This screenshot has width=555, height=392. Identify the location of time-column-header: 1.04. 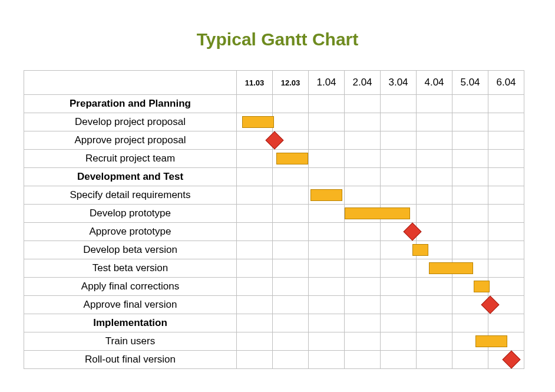
(326, 83).